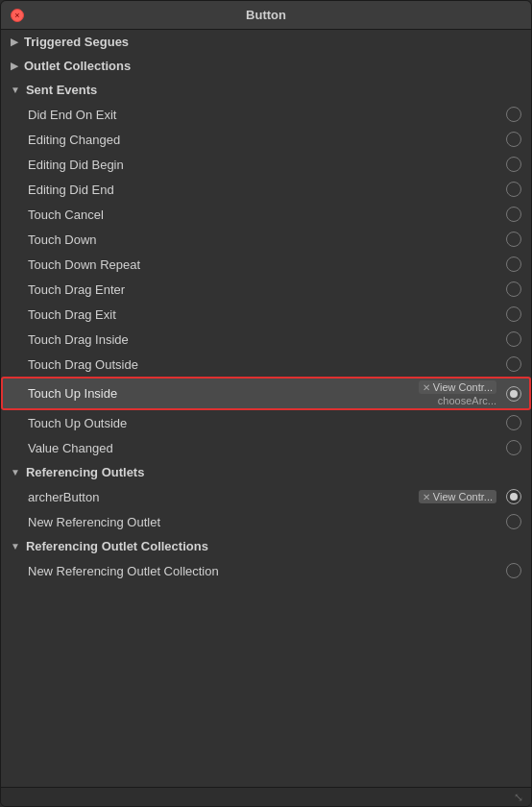  I want to click on event-row-touch-up-outside: Touch Up Outside, so click(266, 423).